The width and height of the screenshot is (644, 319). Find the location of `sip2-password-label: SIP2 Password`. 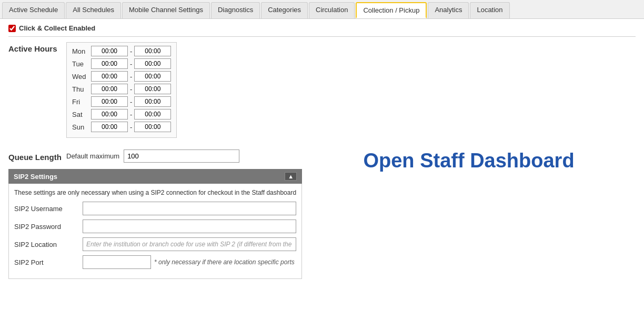

sip2-password-label: SIP2 Password is located at coordinates (48, 226).